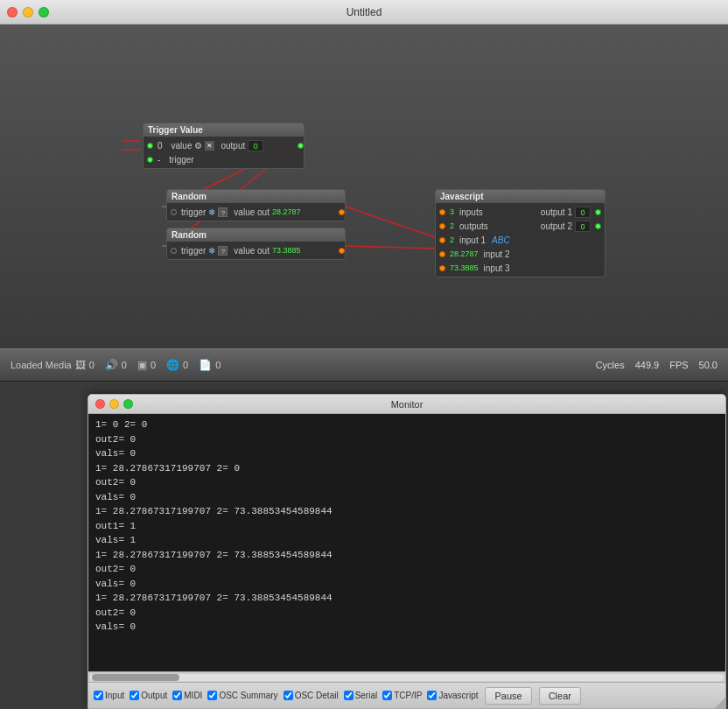 The width and height of the screenshot is (728, 709). I want to click on random1-port-in, so click(173, 212).